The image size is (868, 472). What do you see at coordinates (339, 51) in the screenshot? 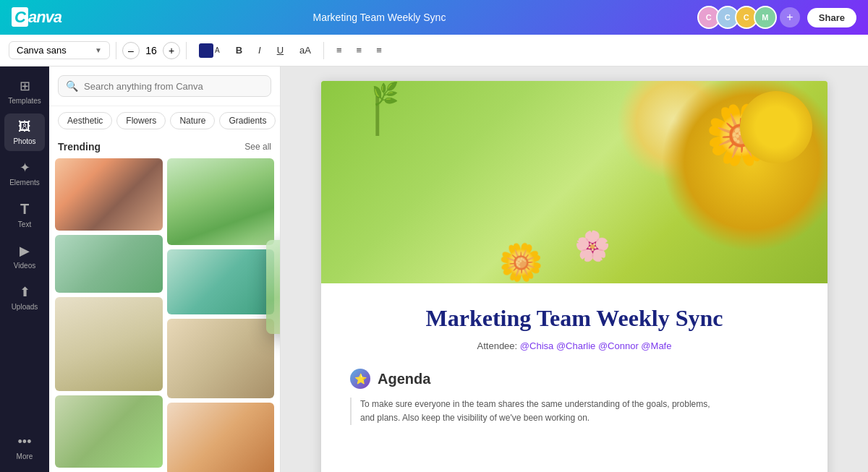
I see `align-left-button: ≡` at bounding box center [339, 51].